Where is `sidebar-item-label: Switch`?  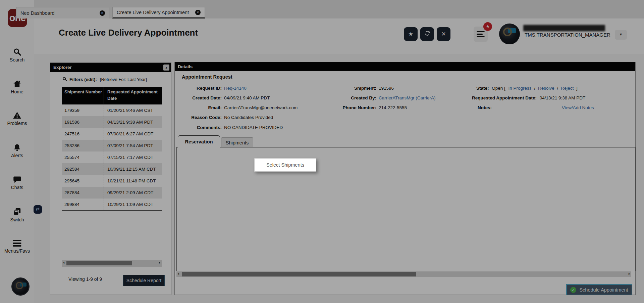
sidebar-item-label: Switch is located at coordinates (17, 220).